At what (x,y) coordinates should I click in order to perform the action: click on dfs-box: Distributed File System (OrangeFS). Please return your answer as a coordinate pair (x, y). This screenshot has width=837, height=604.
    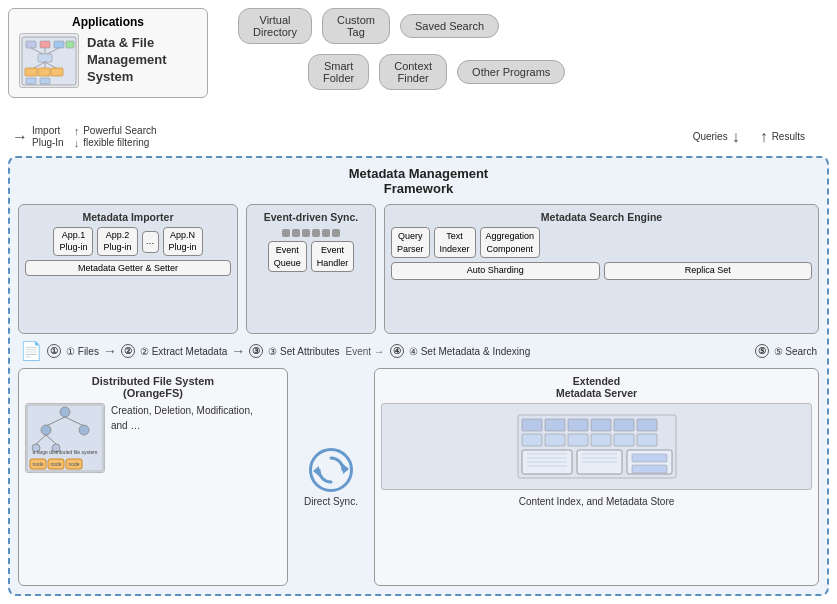
    Looking at the image, I should click on (153, 477).